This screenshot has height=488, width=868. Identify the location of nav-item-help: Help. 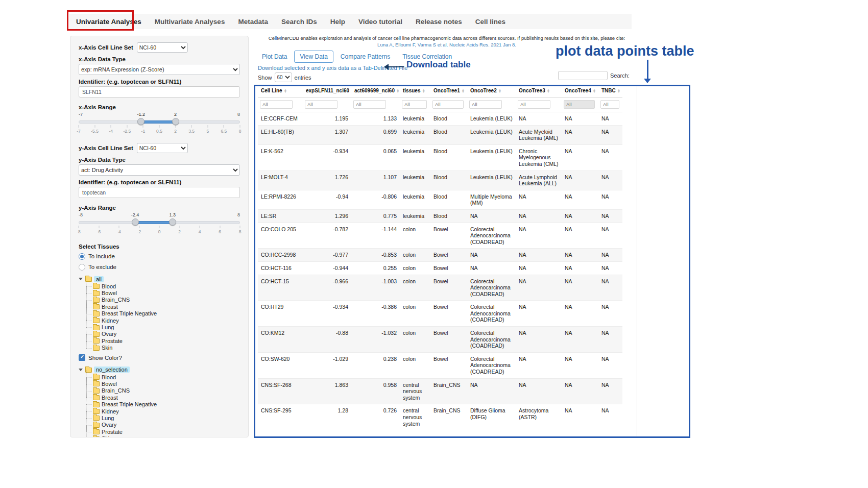
(338, 21).